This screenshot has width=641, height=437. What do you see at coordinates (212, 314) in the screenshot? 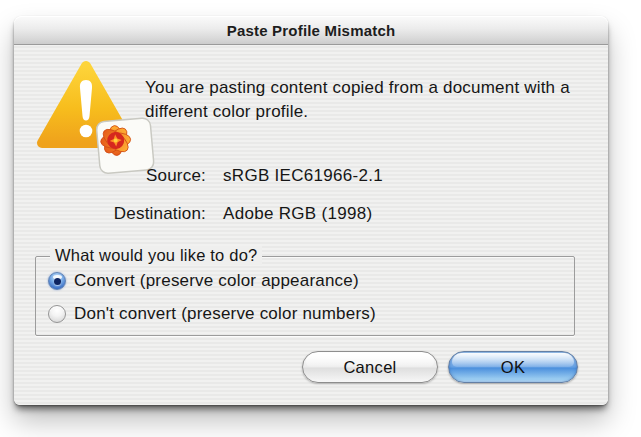
I see `radio-option-dont-convert: Don't convert (preserve color numbers)` at bounding box center [212, 314].